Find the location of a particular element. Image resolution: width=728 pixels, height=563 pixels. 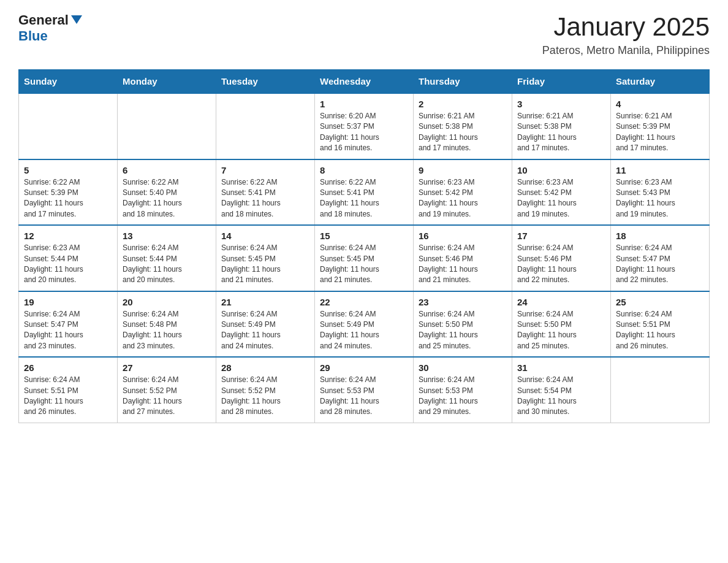

day-number: 14 is located at coordinates (265, 236).